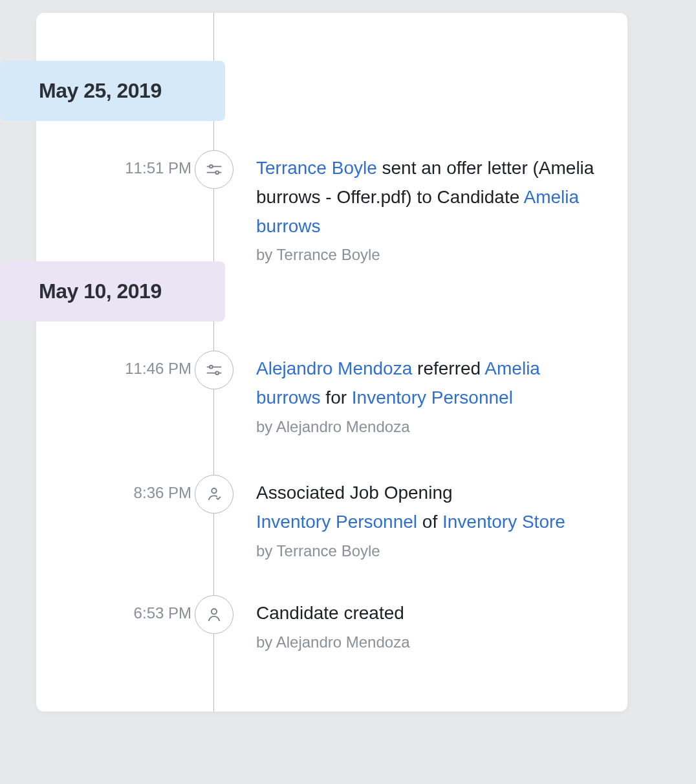 Image resolution: width=696 pixels, height=784 pixels. What do you see at coordinates (432, 622) in the screenshot?
I see `entry-content: Candidate created by Alejandro Mendoza` at bounding box center [432, 622].